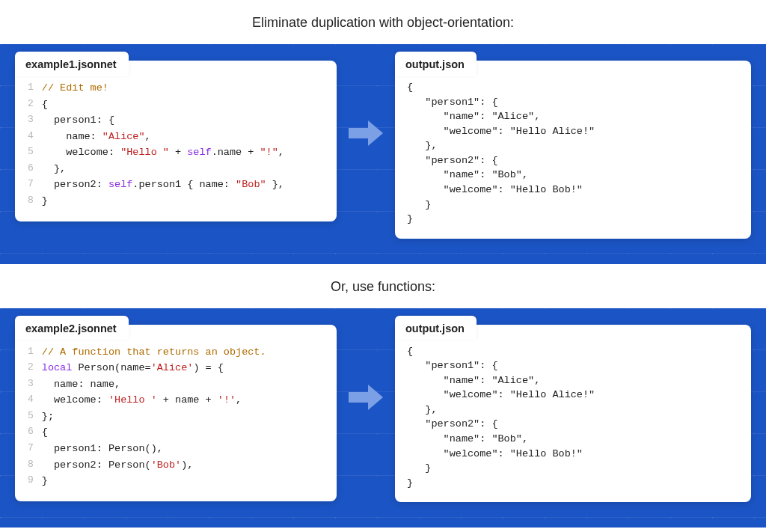 This screenshot has height=532, width=766. I want to click on code-line: name: name,, so click(154, 385).